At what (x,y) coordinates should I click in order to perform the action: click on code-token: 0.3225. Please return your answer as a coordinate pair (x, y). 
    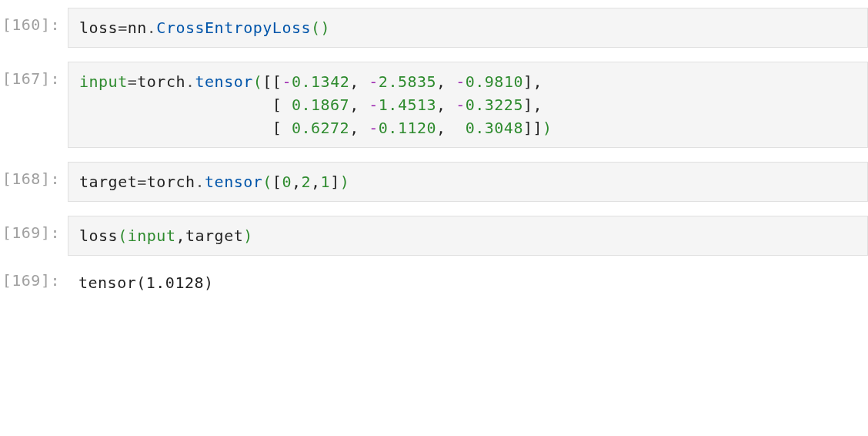
    Looking at the image, I should click on (494, 105).